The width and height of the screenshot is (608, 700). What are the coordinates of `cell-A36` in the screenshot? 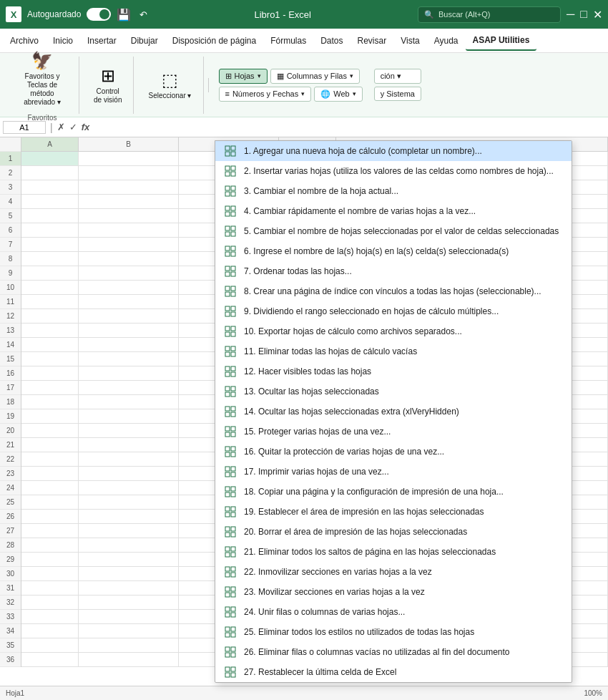 It's located at (50, 660).